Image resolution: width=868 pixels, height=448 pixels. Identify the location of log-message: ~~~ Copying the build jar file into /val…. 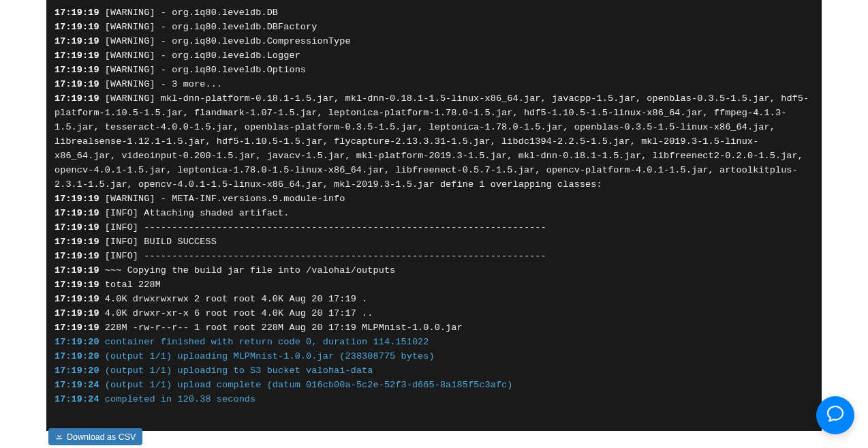
(248, 270).